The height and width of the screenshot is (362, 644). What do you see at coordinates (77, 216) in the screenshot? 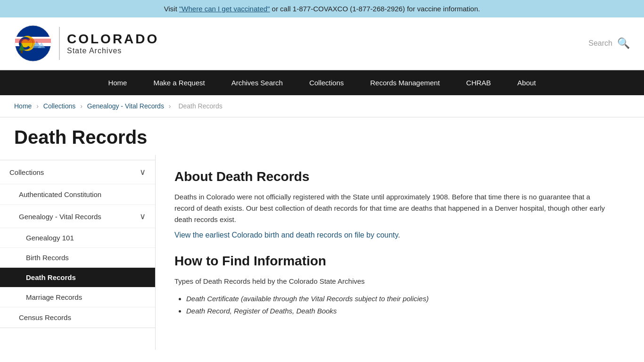
I see `sidebar-item-genealogy-vital: Genealogy - Vital Records ∨` at bounding box center [77, 216].